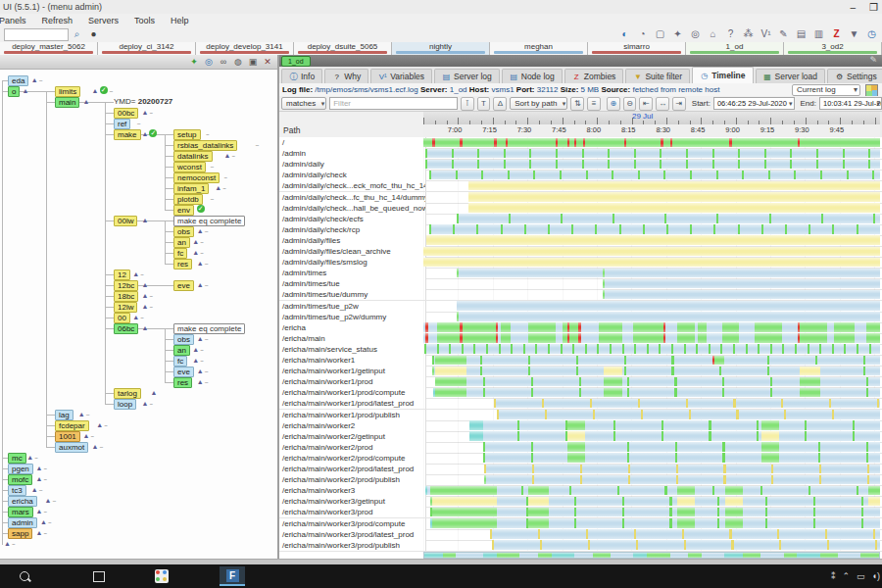  I want to click on toolbar-icon-10: ✎, so click(784, 33).